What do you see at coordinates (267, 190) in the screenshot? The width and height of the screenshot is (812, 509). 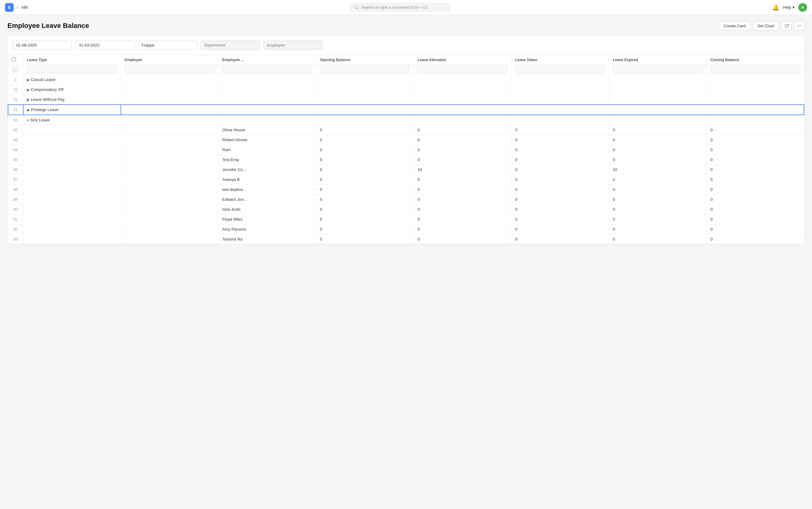 I see `employee-name-cell: test duplica...` at bounding box center [267, 190].